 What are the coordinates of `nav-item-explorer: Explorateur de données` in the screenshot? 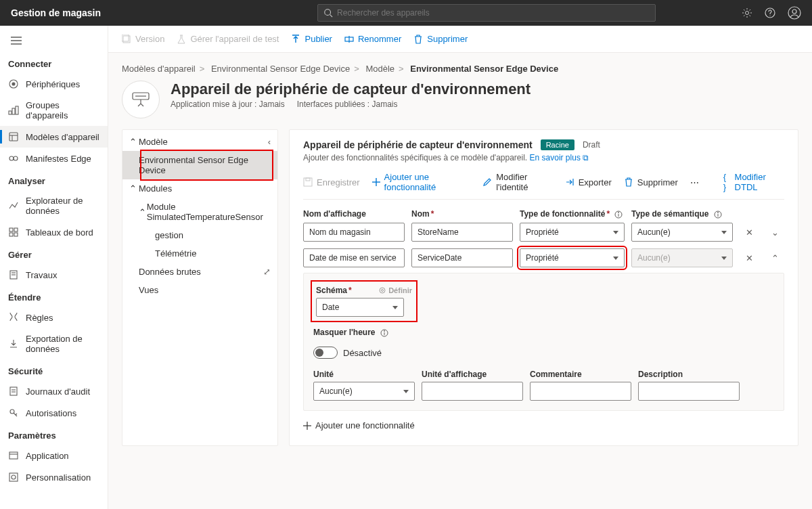 It's located at (54, 206).